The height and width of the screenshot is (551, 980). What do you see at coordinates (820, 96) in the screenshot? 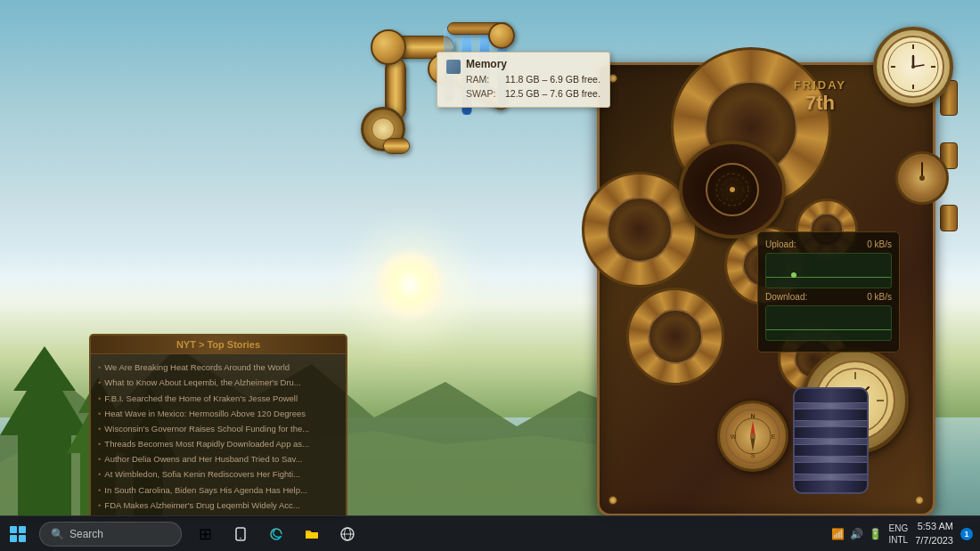
I see `day-display: FRIDAY 7th` at bounding box center [820, 96].